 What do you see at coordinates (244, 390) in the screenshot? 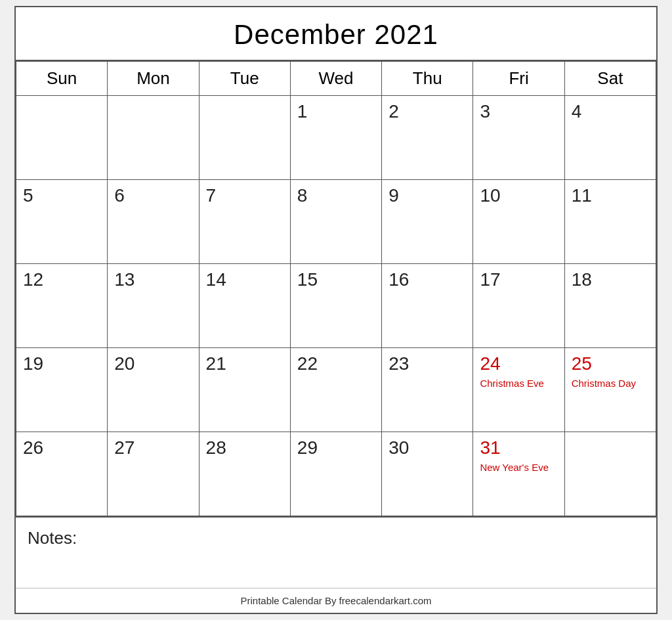
I see `calendar-cell: 21` at bounding box center [244, 390].